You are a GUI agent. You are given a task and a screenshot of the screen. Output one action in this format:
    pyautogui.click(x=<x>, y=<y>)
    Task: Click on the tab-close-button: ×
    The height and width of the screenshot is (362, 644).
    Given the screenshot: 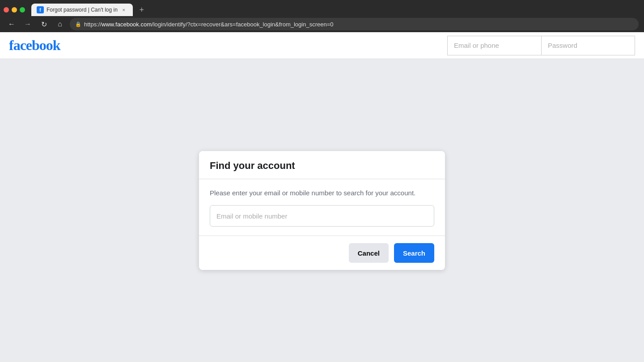 What is the action you would take?
    pyautogui.click(x=124, y=10)
    